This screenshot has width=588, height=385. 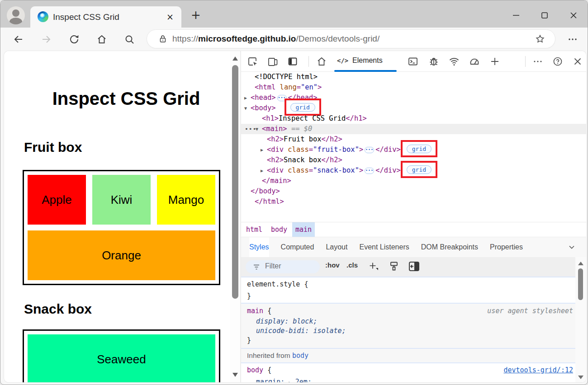 I want to click on window-maximize-button, so click(x=545, y=15).